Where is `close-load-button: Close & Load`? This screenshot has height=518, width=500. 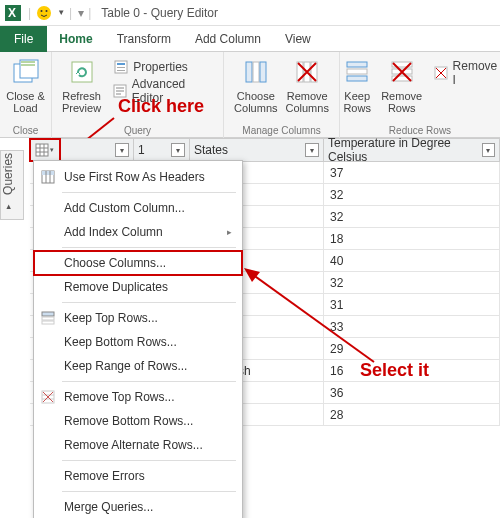 close-load-button: Close & Load is located at coordinates (26, 85).